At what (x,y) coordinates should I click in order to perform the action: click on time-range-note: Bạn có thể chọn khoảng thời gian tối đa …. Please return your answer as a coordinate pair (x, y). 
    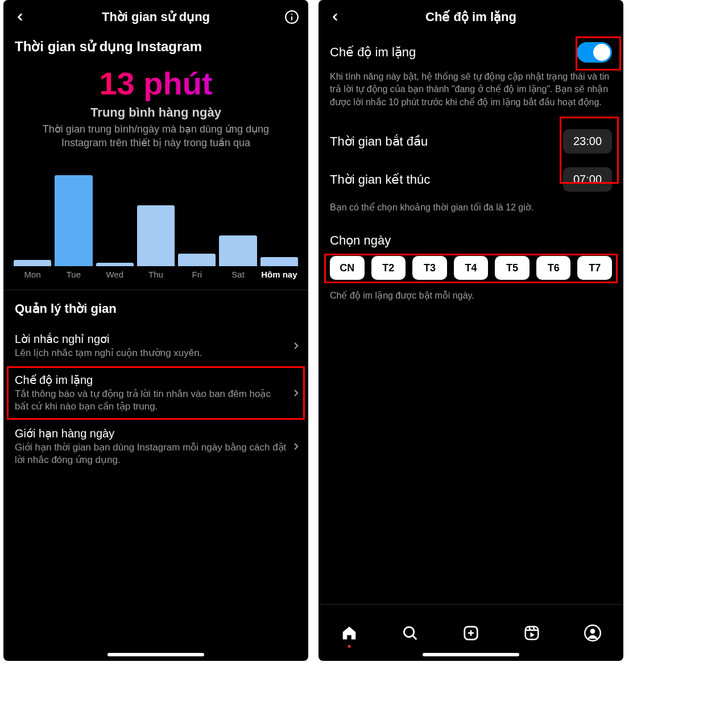
    Looking at the image, I should click on (471, 202).